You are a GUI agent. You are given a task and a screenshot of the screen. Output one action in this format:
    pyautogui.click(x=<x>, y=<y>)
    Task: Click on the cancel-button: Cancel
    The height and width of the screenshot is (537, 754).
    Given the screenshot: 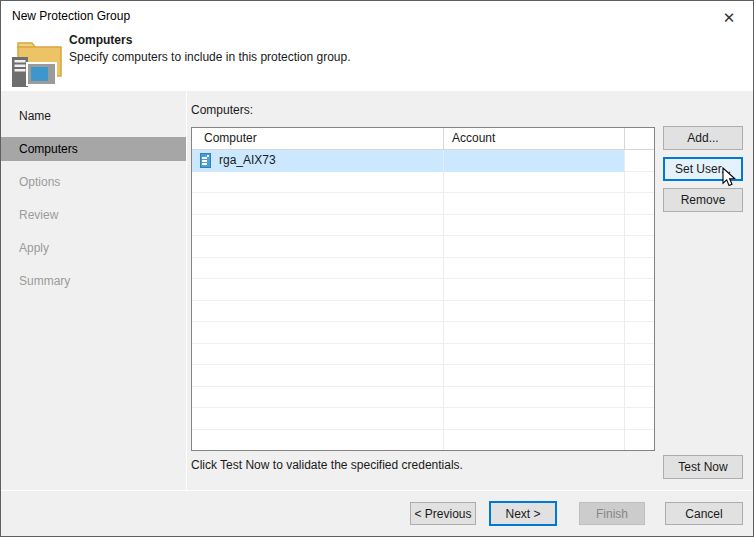 What is the action you would take?
    pyautogui.click(x=704, y=514)
    